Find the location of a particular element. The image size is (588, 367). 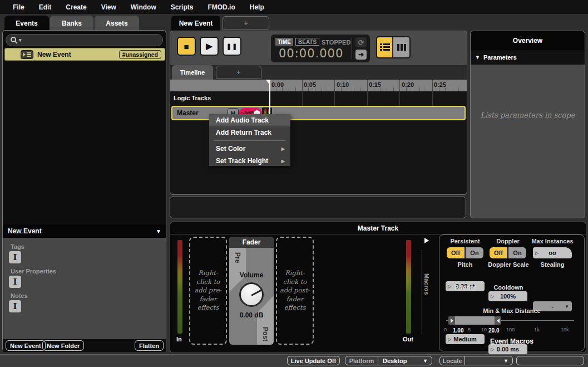

tab-banks: Banks is located at coordinates (72, 23).